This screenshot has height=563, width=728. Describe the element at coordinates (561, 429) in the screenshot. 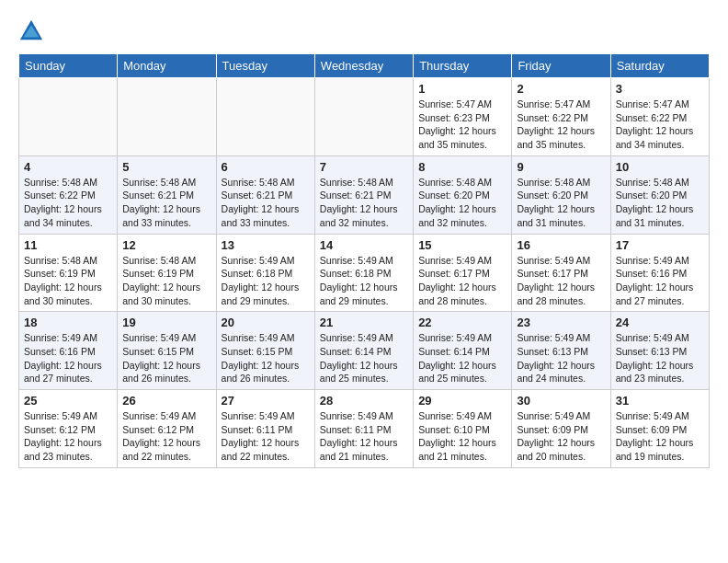

I see `calendar-cell: 30Sunrise: 5:49 AM Sunset: 6:09 PM Dayli…` at that location.